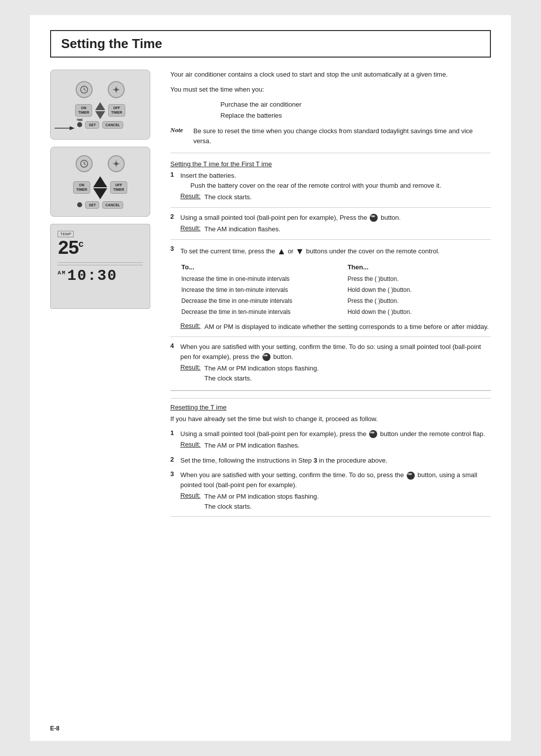  What do you see at coordinates (92, 125) in the screenshot?
I see `set-button-1: SET` at bounding box center [92, 125].